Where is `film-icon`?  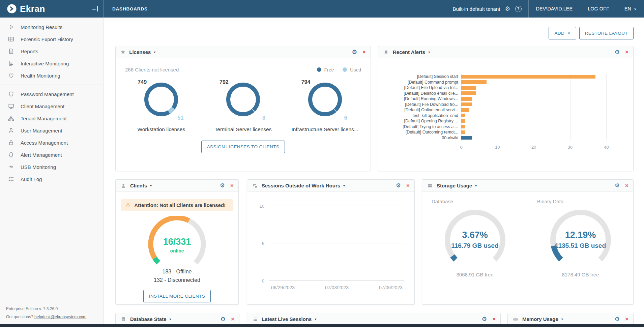
film-icon is located at coordinates (11, 39).